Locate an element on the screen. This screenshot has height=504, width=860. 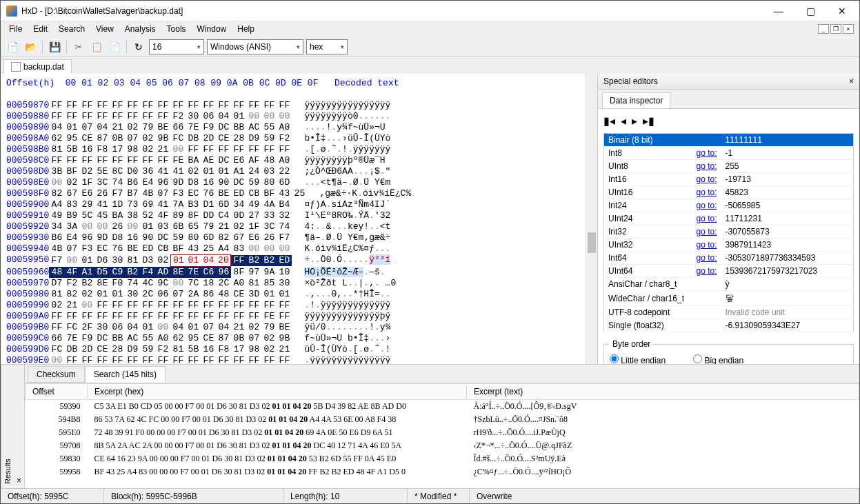
menu-analysis: Analysis is located at coordinates (141, 29).